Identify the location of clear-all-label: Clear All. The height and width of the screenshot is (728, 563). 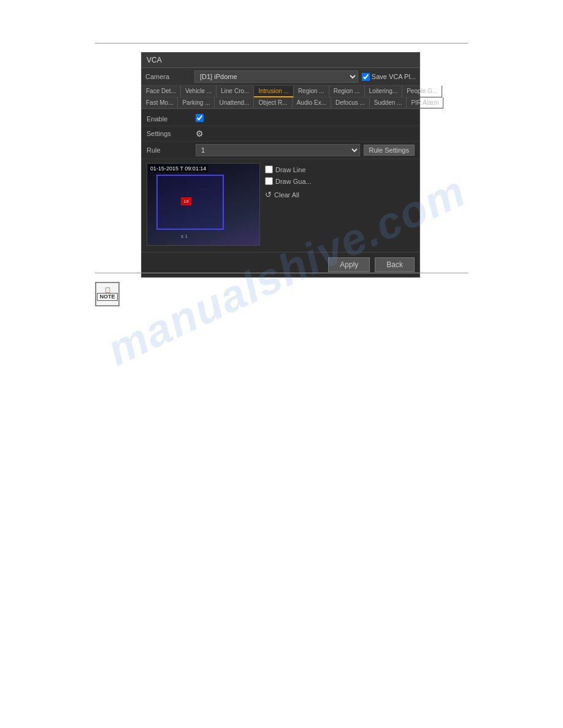
(287, 195).